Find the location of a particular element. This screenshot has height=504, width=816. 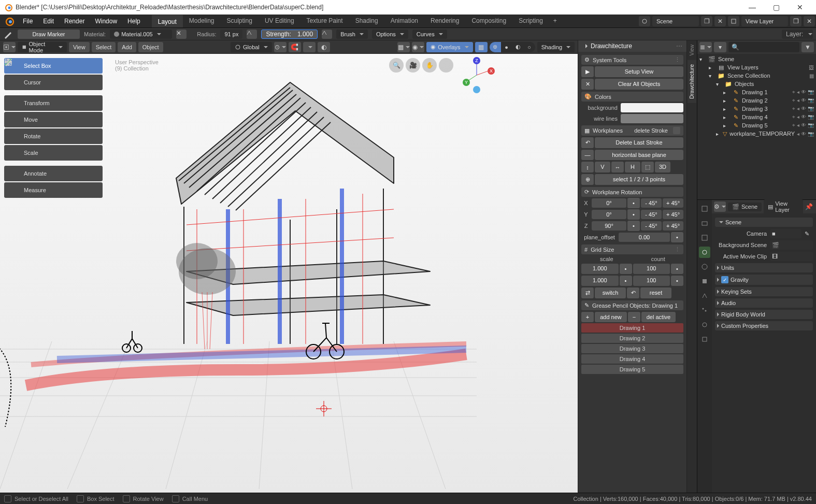

tool-cursor: Cursor is located at coordinates (53, 82).